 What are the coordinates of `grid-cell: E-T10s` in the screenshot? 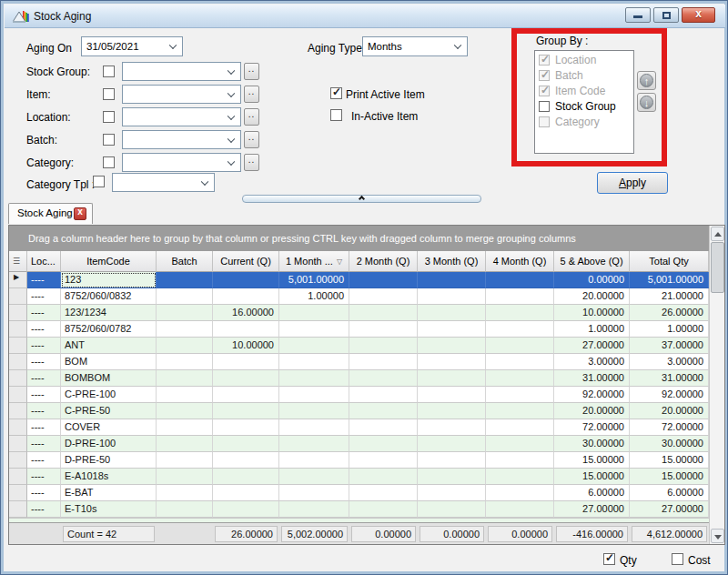 It's located at (109, 509).